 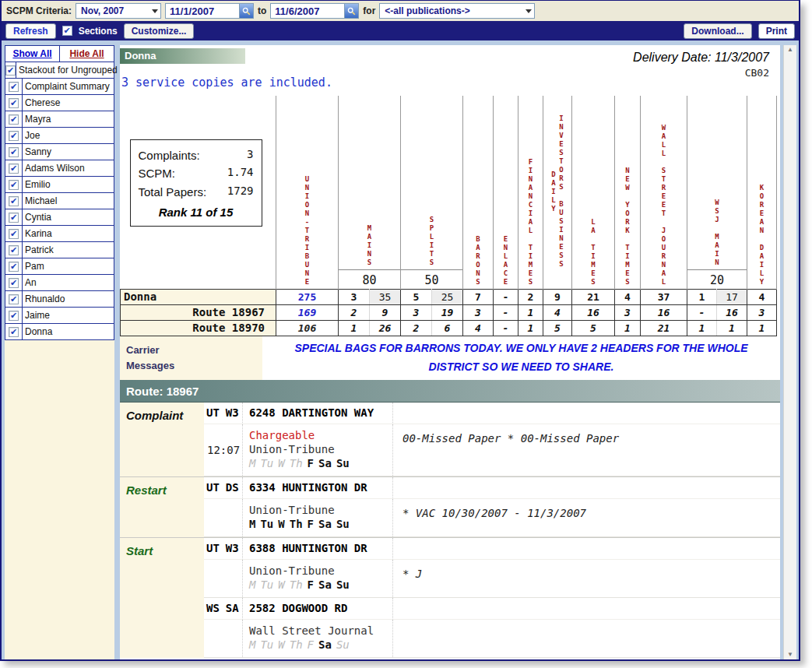 What do you see at coordinates (59, 234) in the screenshot?
I see `sidebar-item: ✔Karina` at bounding box center [59, 234].